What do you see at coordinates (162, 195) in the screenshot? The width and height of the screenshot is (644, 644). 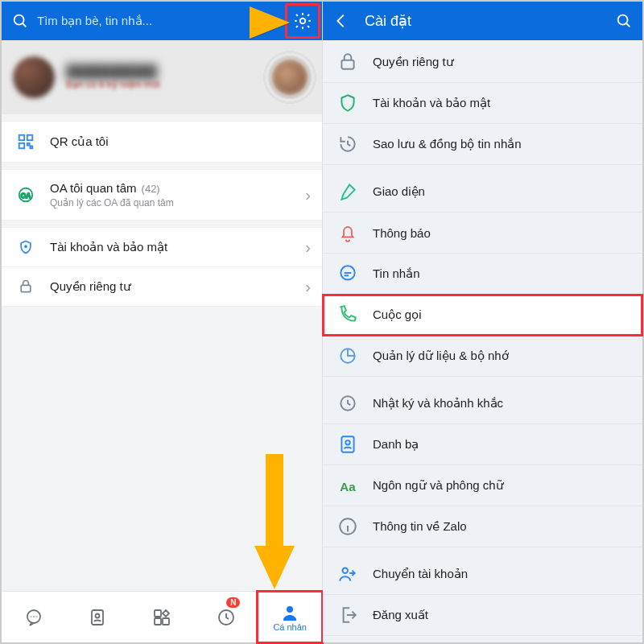 I see `oa-row: OA OA tôi quan tâm(42) Quản lý các OA đã…` at bounding box center [162, 195].